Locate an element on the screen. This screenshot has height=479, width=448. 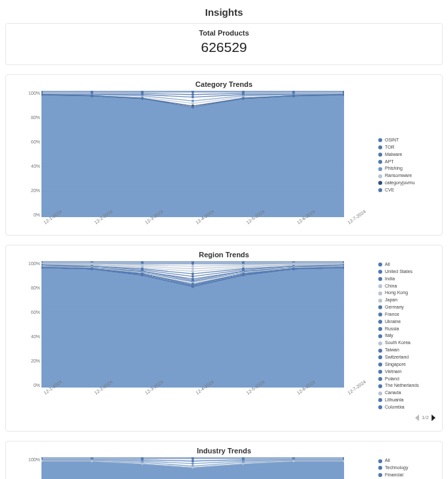
chart-svg is located at coordinates (193, 468).